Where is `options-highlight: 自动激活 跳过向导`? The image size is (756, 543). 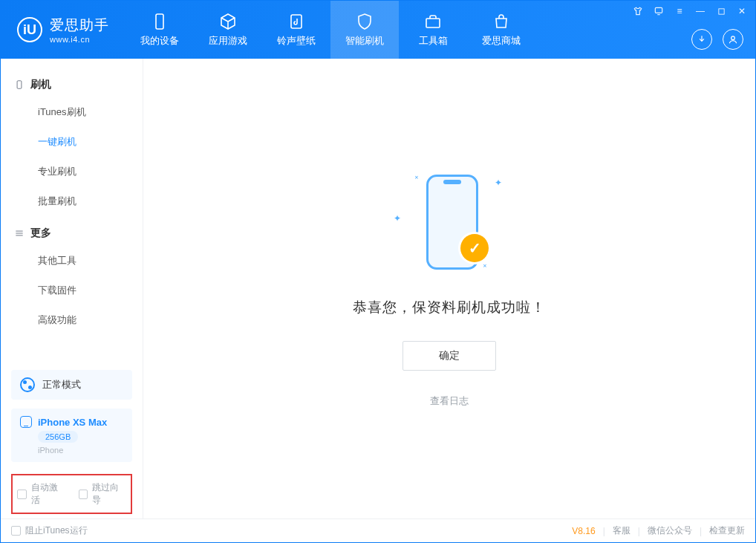
options-highlight: 自动激活 跳过向导 is located at coordinates (71, 494).